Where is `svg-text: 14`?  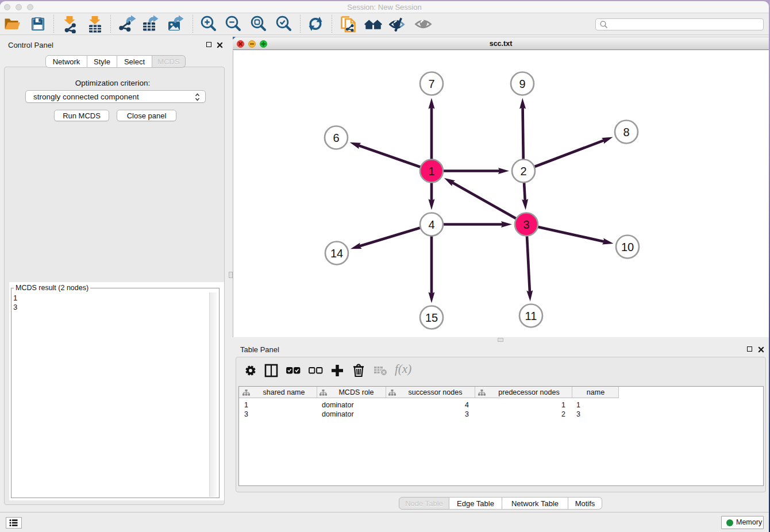
svg-text: 14 is located at coordinates (337, 253).